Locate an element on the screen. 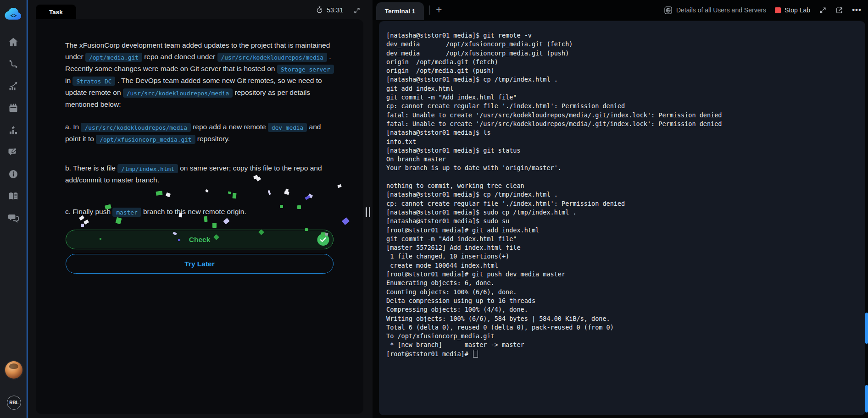 Image resolution: width=868 pixels, height=418 pixels. terminal-line: [root@ststor01 media]# is located at coordinates (626, 354).